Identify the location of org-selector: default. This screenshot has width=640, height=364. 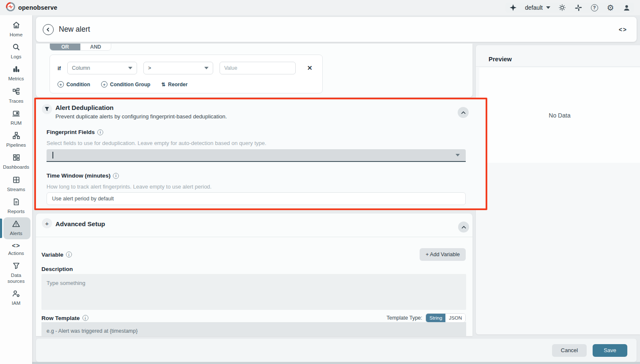
(538, 8).